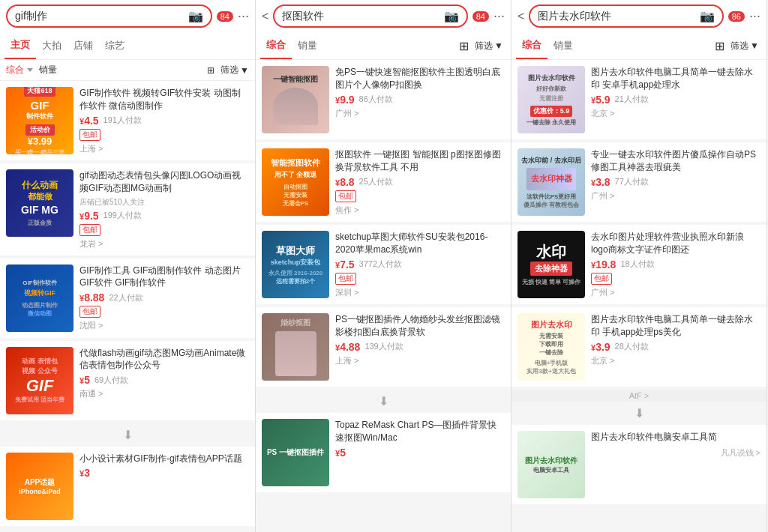  What do you see at coordinates (20, 70) in the screenshot?
I see `sort-comprehensive-1: 综合` at bounding box center [20, 70].